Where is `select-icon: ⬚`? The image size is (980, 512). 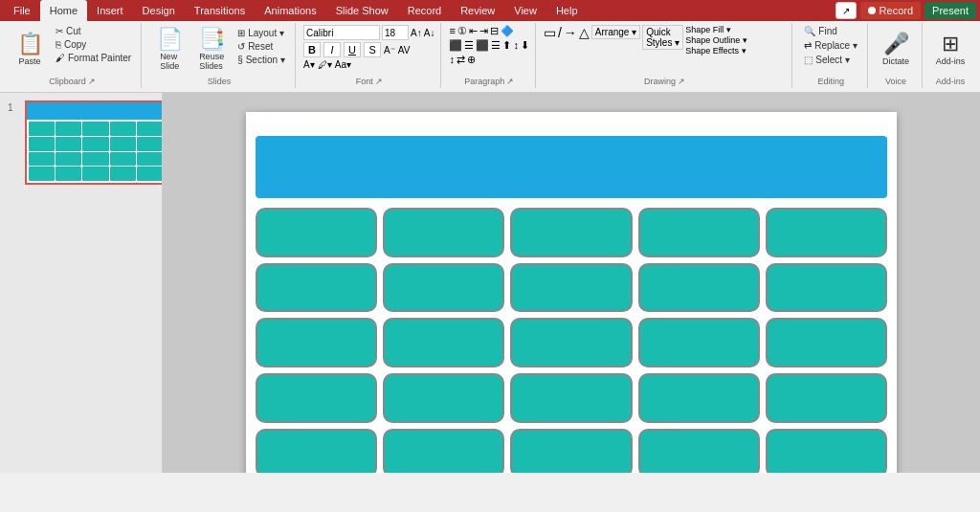
select-icon: ⬚ is located at coordinates (808, 59).